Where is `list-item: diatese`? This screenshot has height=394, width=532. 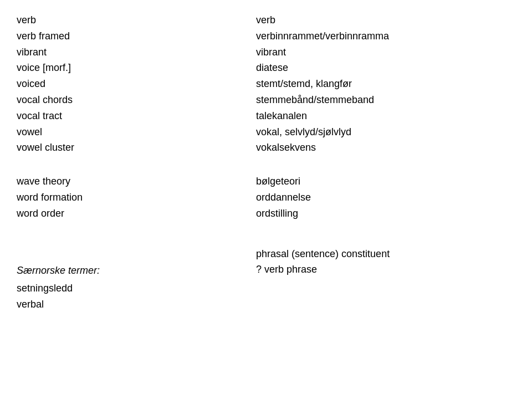 list-item: diatese is located at coordinates (386, 68).